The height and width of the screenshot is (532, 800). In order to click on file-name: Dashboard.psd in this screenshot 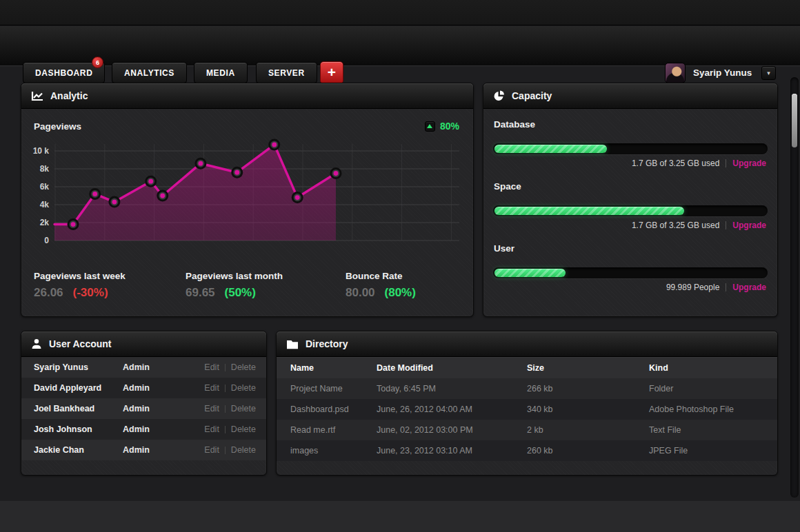, I will do `click(327, 409)`.